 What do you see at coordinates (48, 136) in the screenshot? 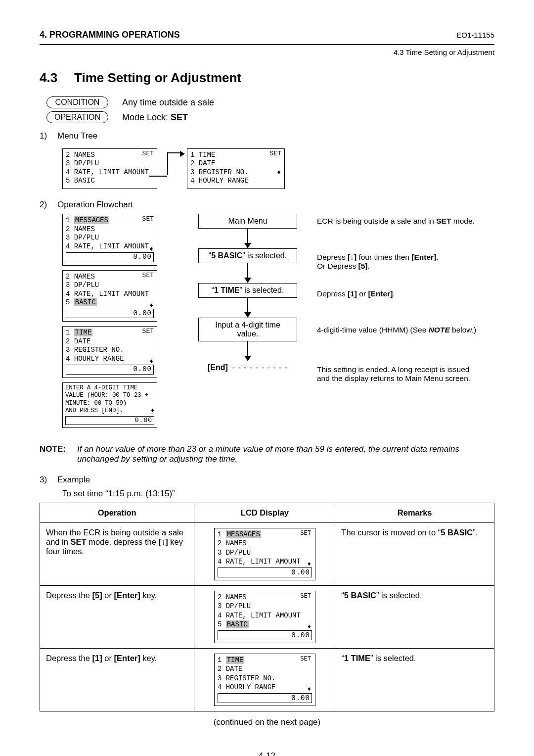
I see `sec1-num: 1)` at bounding box center [48, 136].